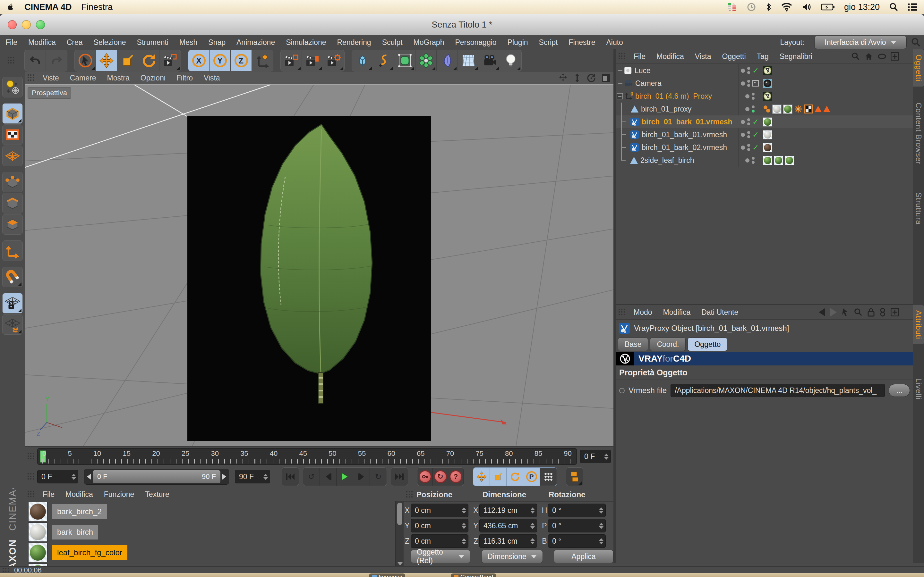 This screenshot has height=577, width=924. Describe the element at coordinates (845, 312) in the screenshot. I see `pick-object-icon` at that location.